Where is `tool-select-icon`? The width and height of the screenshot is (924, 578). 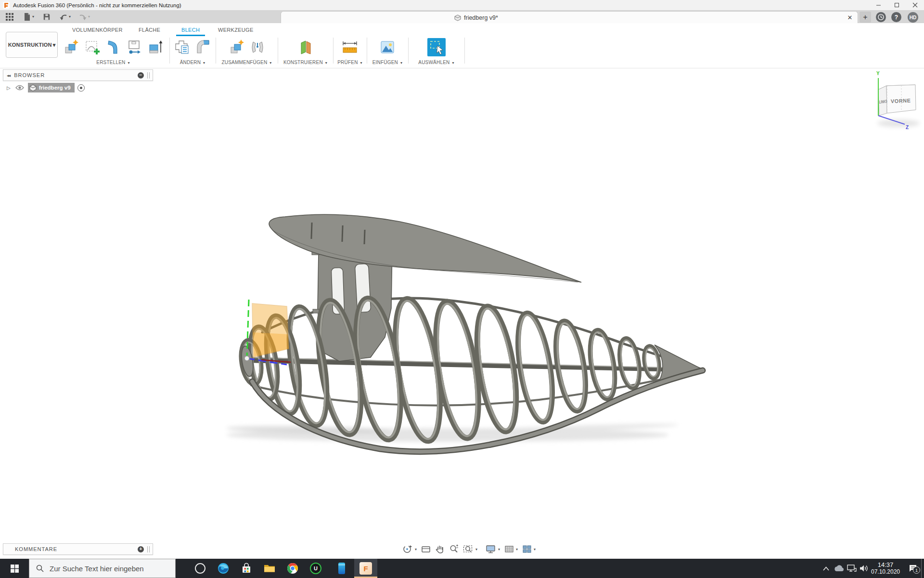 tool-select-icon is located at coordinates (436, 47).